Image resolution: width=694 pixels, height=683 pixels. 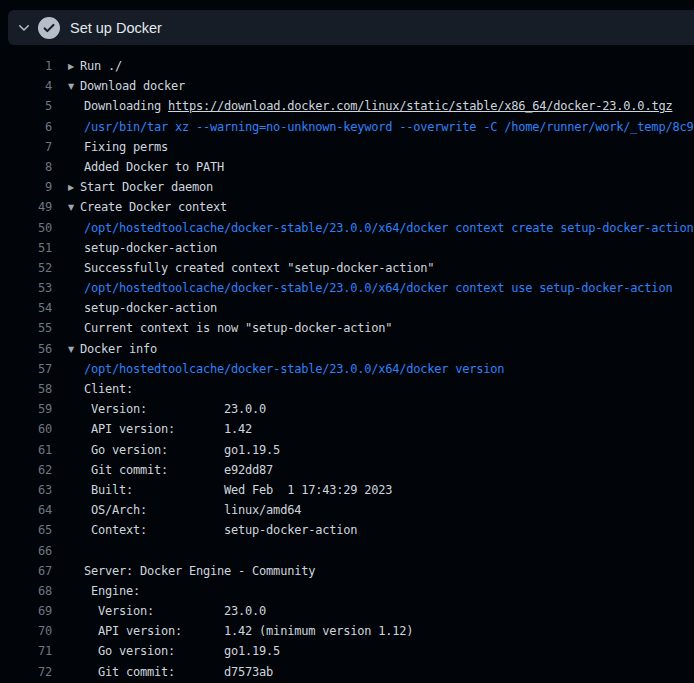 I want to click on line-number: 55, so click(x=26, y=328).